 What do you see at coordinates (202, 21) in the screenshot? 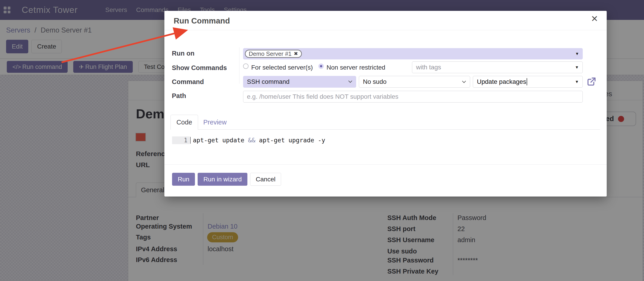
I see `modal-title: Run Command` at bounding box center [202, 21].